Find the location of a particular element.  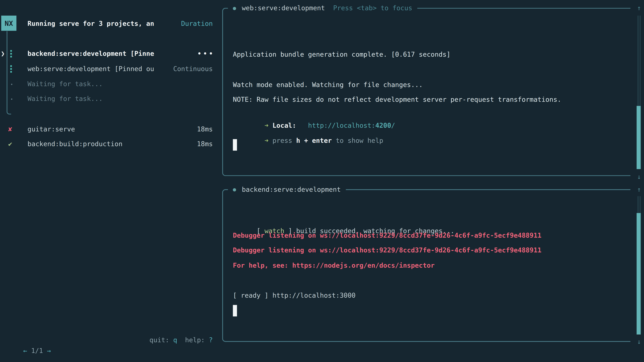

help-key: ? is located at coordinates (211, 340).